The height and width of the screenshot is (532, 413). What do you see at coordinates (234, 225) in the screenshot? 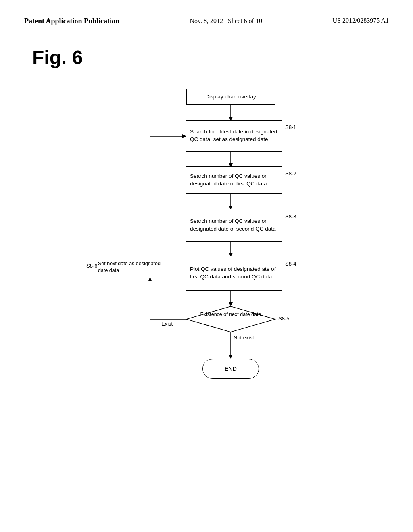
I see `s8-3-text: Search number of QC values on designated…` at bounding box center [234, 225].